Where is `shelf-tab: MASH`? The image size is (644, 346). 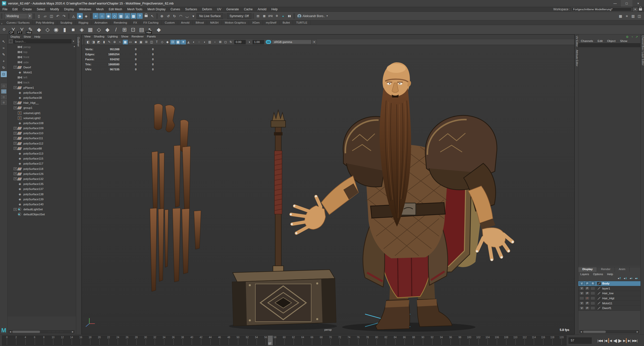
shelf-tab: MASH is located at coordinates (214, 23).